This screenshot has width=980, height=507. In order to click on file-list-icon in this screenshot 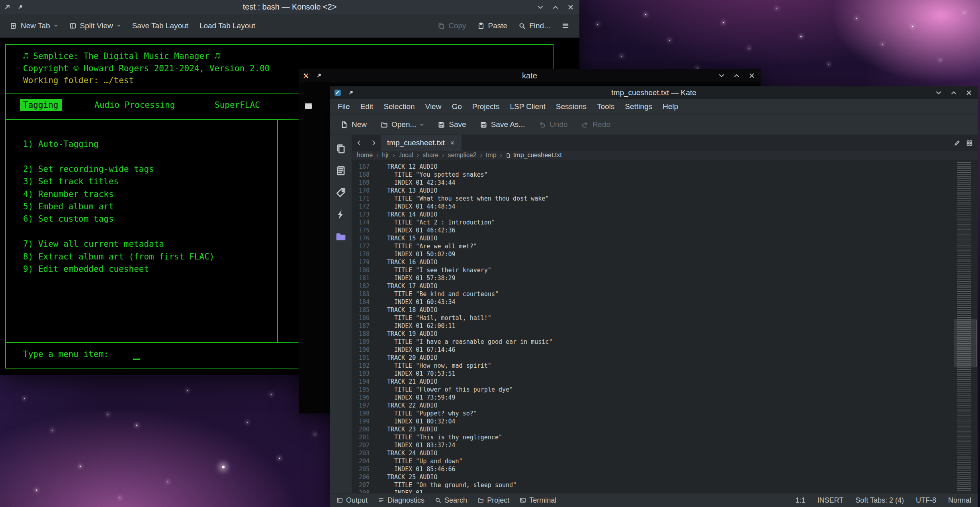, I will do `click(341, 171)`.